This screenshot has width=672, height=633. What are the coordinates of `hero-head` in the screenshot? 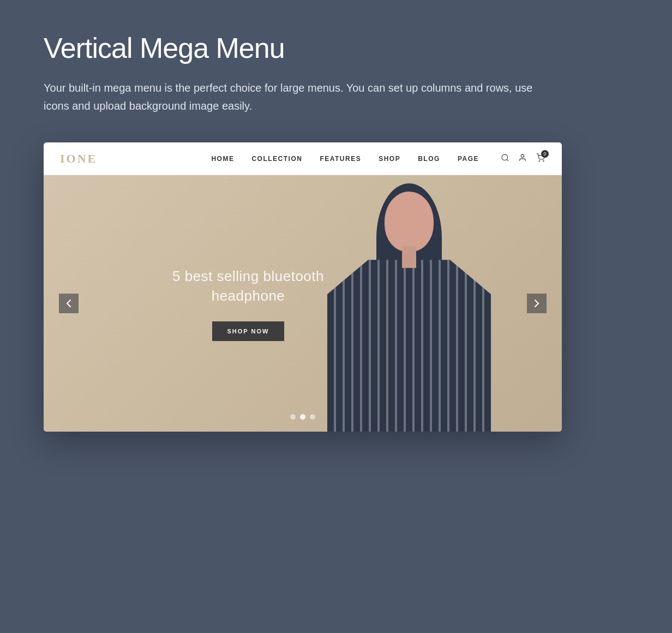 It's located at (409, 222).